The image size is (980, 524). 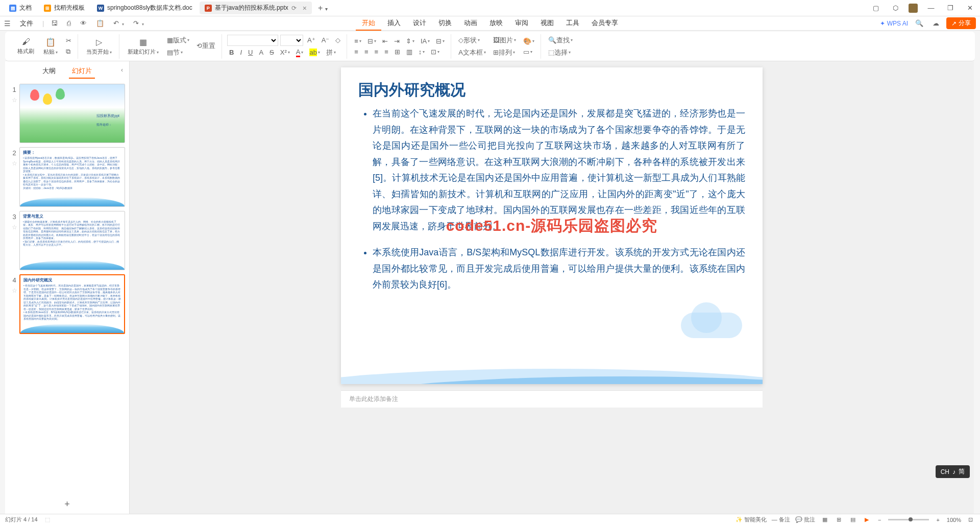 What do you see at coordinates (931, 8) in the screenshot?
I see `minimize-button: —` at bounding box center [931, 8].